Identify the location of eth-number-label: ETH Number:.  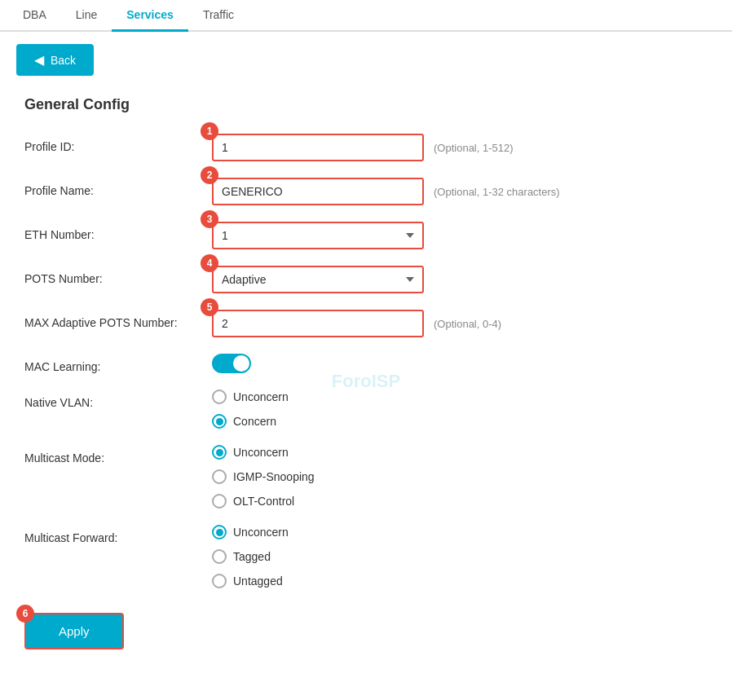
(118, 231).